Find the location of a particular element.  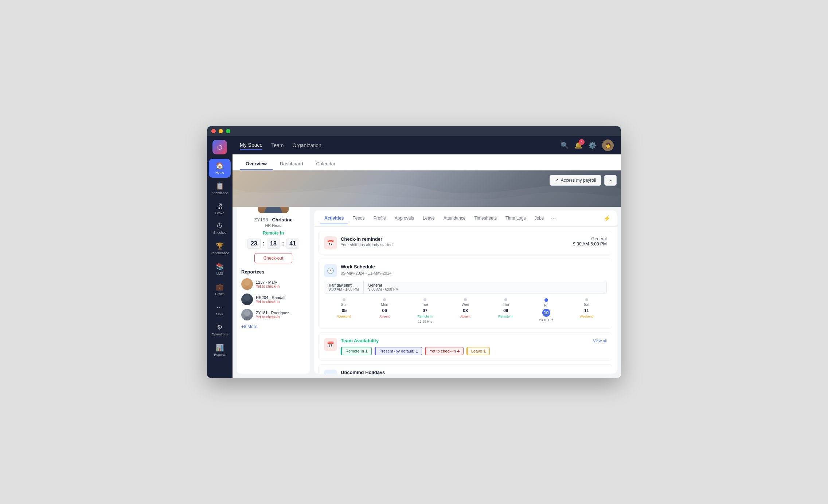

act-tab-leave: Leave is located at coordinates (429, 218).